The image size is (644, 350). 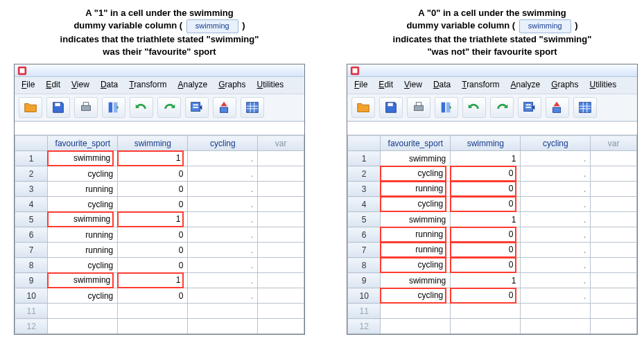 I want to click on menu-transform: Transform, so click(x=480, y=85).